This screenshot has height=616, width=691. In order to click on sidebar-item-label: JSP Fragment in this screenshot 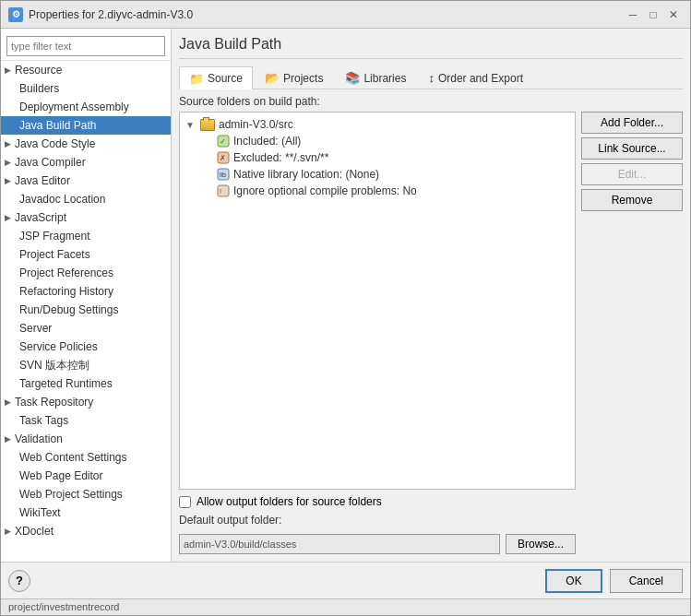, I will do `click(54, 236)`.